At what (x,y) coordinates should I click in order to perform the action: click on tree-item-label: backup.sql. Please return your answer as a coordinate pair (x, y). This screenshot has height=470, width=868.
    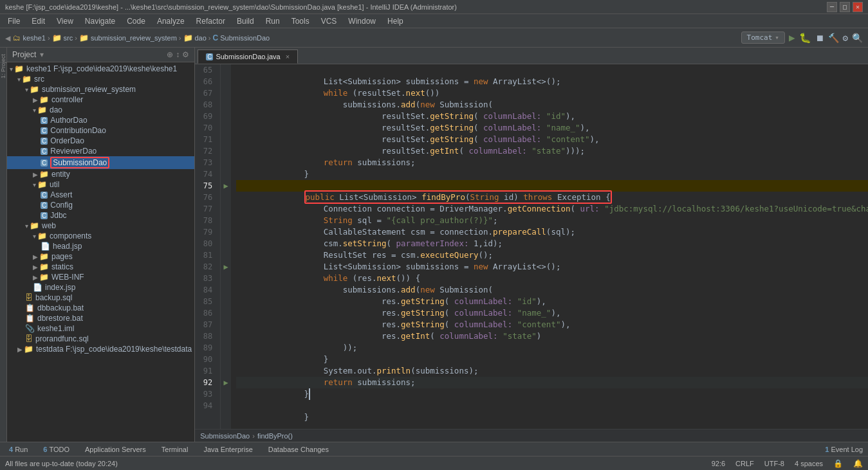
    Looking at the image, I should click on (54, 298).